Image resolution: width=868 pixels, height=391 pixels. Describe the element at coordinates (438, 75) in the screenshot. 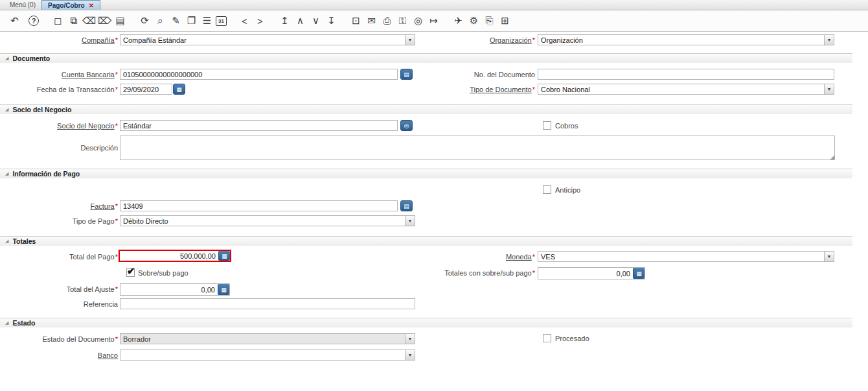

I see `no-documento-label: No. del Documento` at that location.